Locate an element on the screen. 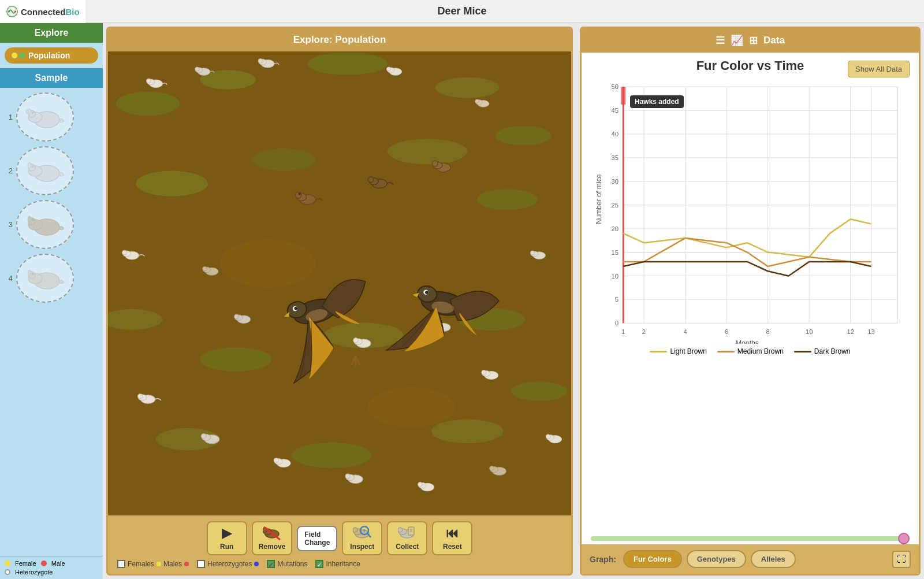 This screenshot has height=579, width=924. svg-text: 50 is located at coordinates (616, 87).